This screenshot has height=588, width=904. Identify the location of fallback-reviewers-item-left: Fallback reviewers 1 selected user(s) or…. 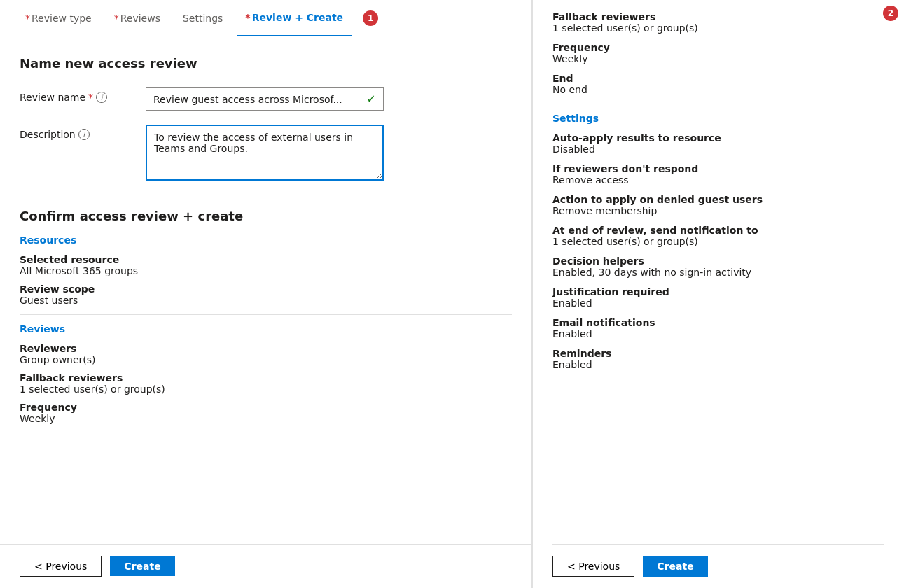
(266, 384).